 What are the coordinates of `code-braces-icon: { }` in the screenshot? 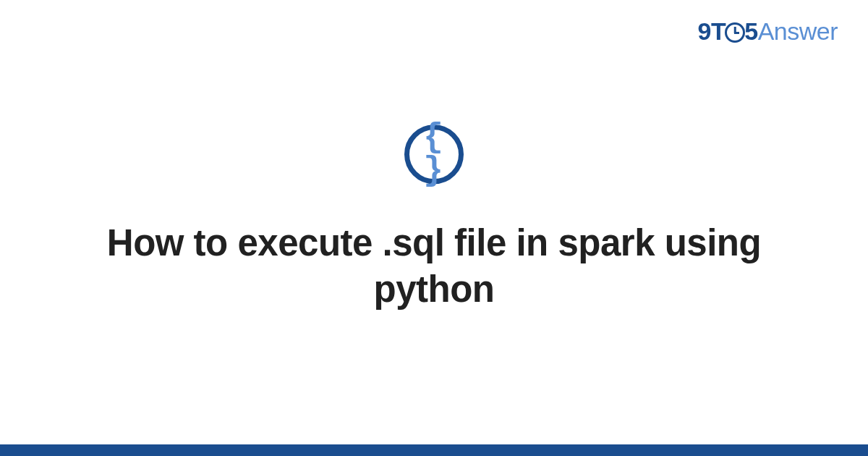 It's located at (434, 155).